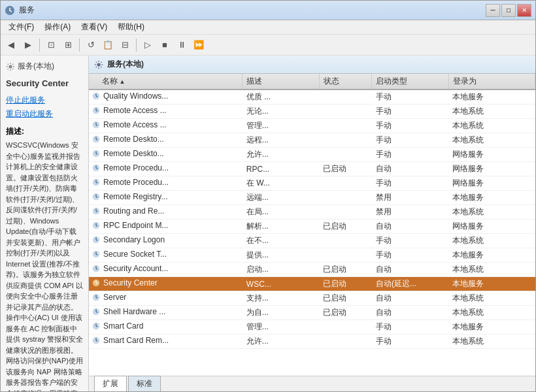 This screenshot has height=392, width=536. Describe the element at coordinates (312, 126) in the screenshot. I see `table-row: Remote Access ...管理...手动本地系统` at that location.